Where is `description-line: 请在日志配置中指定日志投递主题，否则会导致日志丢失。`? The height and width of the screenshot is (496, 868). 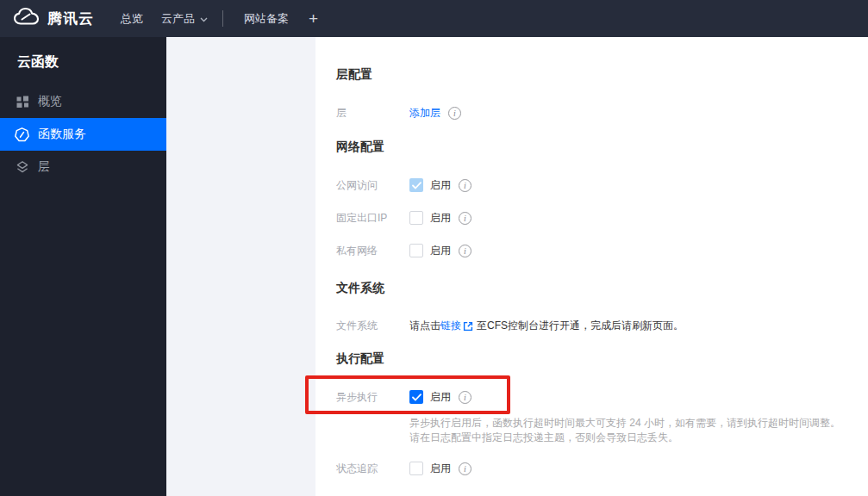
description-line: 请在日志配置中指定日志投递主题，否则会导致日志丢失。 is located at coordinates (636, 437).